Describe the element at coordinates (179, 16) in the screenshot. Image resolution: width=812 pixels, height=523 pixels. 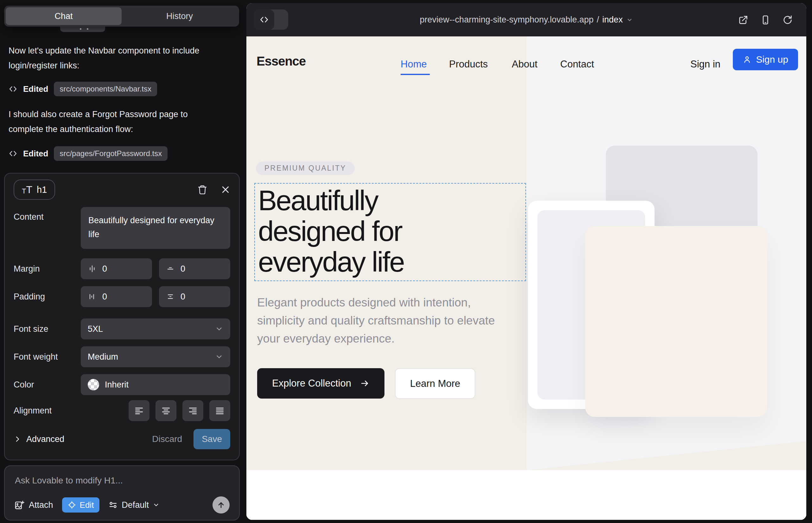
I see `tab-history: History` at that location.